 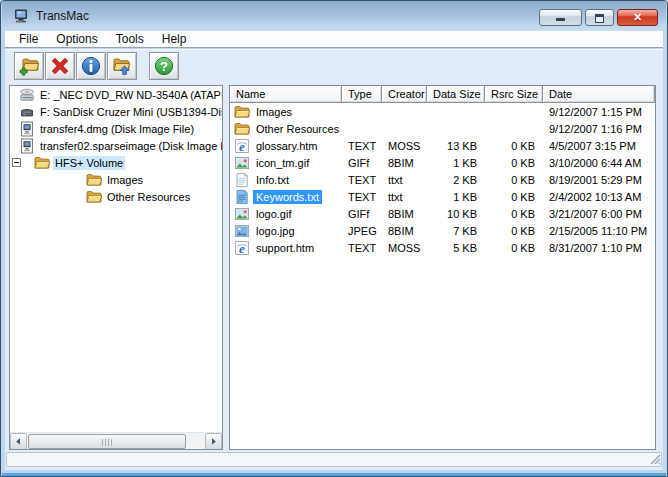 I want to click on svg-text: e, so click(x=242, y=248).